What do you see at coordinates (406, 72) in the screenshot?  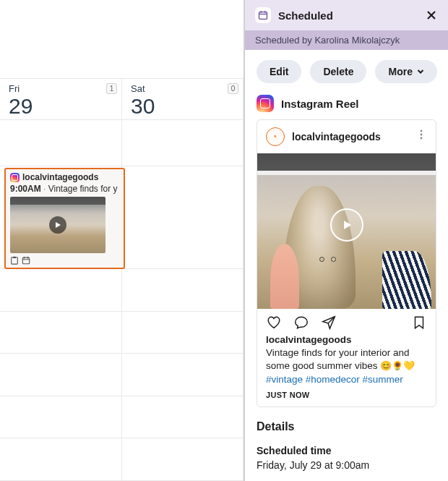 I see `more-button: More` at bounding box center [406, 72].